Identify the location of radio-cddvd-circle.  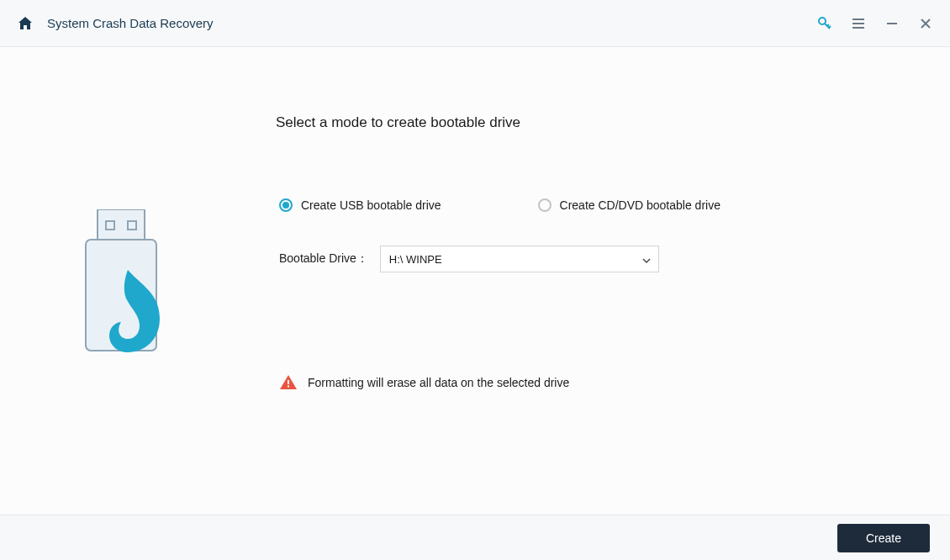
(545, 205).